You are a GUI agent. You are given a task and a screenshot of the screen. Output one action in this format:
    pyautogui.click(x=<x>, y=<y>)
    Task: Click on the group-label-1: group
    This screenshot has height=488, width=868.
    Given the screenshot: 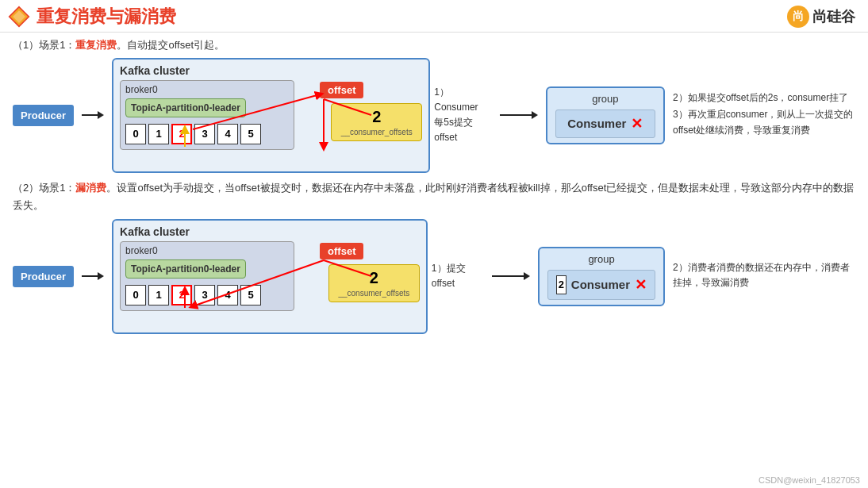 What is the action you would take?
    pyautogui.click(x=605, y=98)
    